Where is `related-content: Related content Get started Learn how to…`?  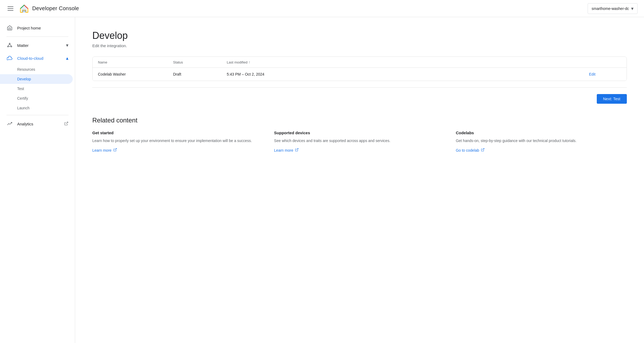 related-content: Related content Get started Learn how to… is located at coordinates (360, 135).